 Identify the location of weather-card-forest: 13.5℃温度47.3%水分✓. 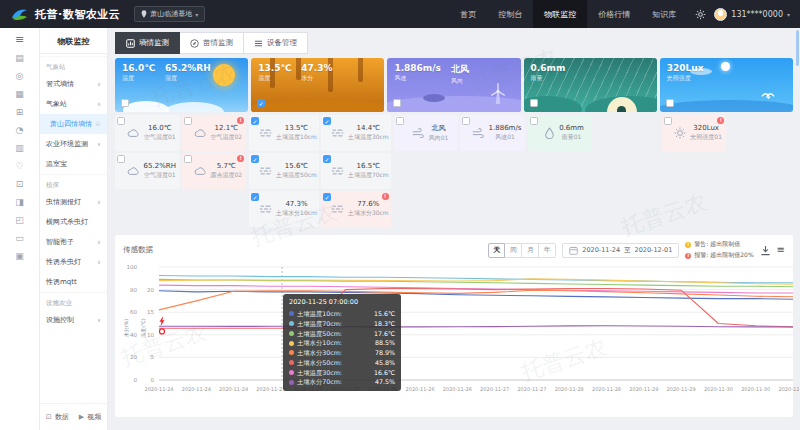
(318, 85).